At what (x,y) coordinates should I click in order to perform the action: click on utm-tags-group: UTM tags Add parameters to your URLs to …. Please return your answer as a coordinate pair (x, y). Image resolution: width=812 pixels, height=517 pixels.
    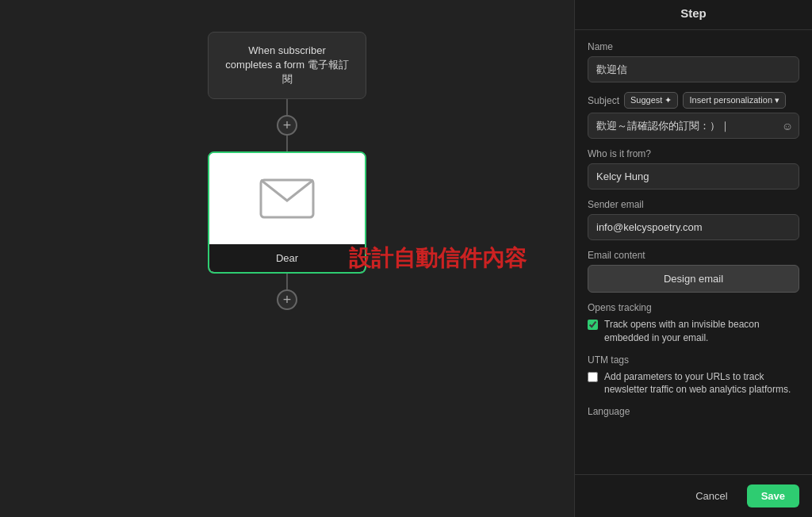
    Looking at the image, I should click on (693, 376).